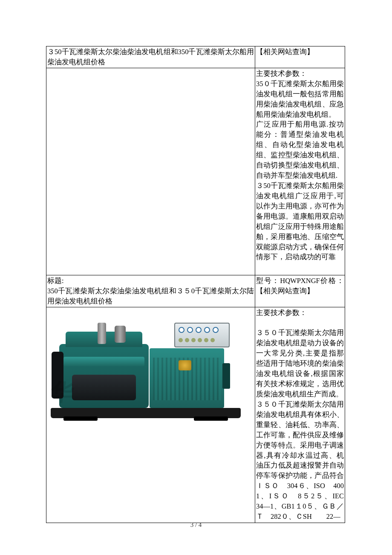  Describe the element at coordinates (196, 57) in the screenshot. I see `table-row: ３50千瓦潍柴斯太尔柴油柴油发电机组和350千瓦潍柴斯太尔船用柴油发电机组价格 …` at that location.